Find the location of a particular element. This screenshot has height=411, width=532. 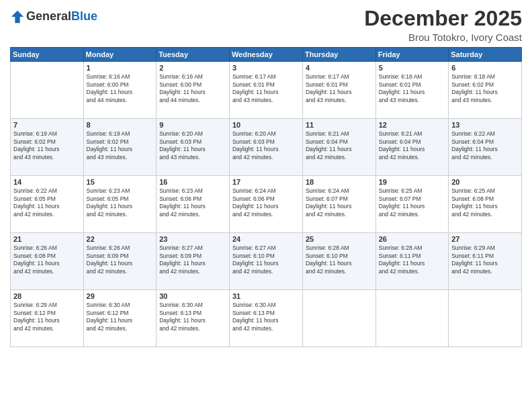

calendar-cell: 24Sunrise: 6:27 AMSunset: 6:10 PMDayligh… is located at coordinates (266, 262).